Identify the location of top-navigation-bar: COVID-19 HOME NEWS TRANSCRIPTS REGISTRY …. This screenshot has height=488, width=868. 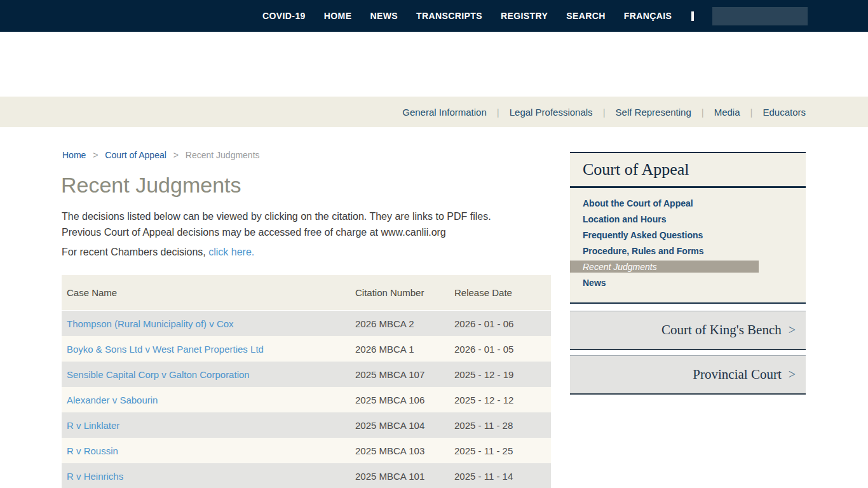
(434, 16).